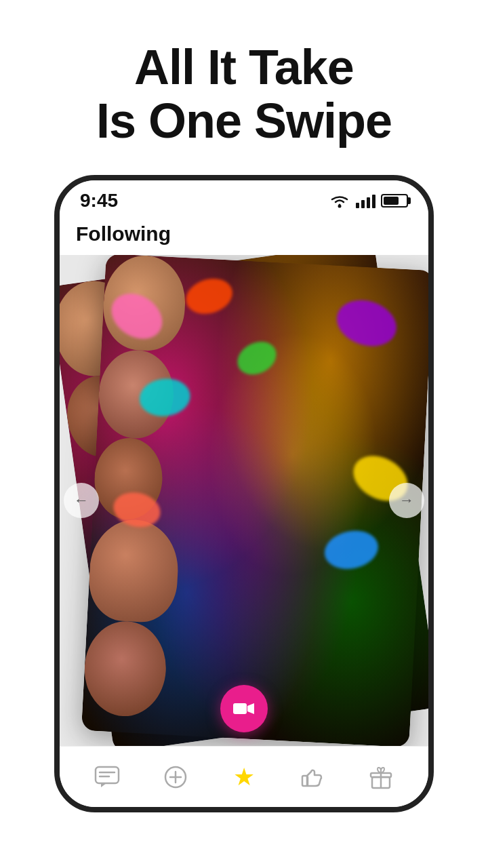  What do you see at coordinates (107, 777) in the screenshot?
I see `chat-icon` at bounding box center [107, 777].